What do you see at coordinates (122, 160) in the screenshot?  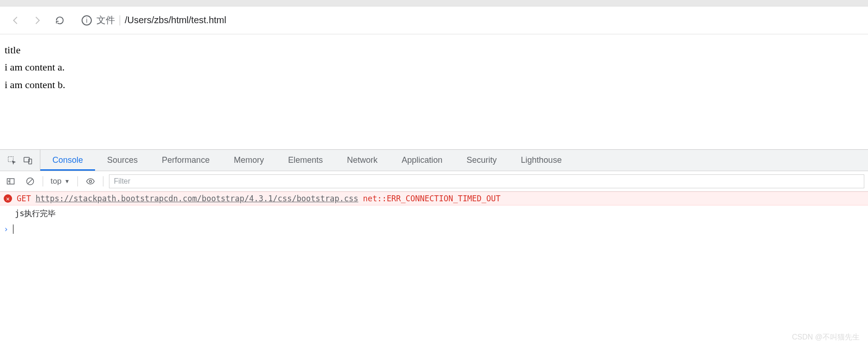 I see `tab-sources: Sources` at bounding box center [122, 160].